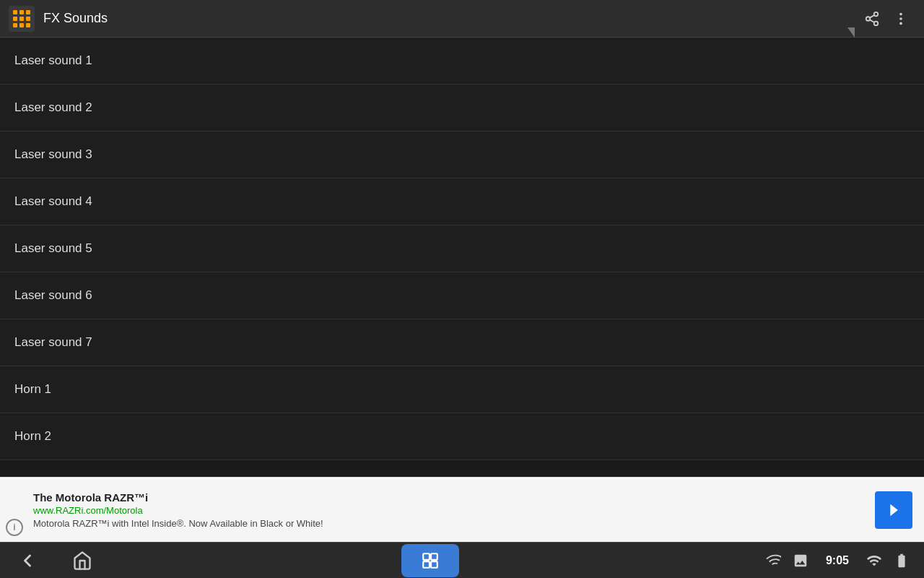 This screenshot has height=578, width=924. What do you see at coordinates (462, 61) in the screenshot?
I see `sound-list-item-1: Laser sound 1` at bounding box center [462, 61].